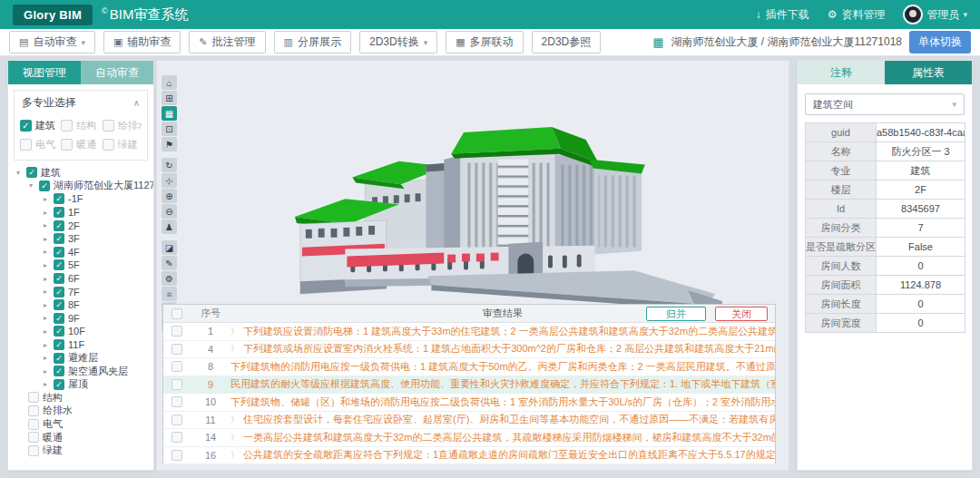 The width and height of the screenshot is (980, 478). What do you see at coordinates (81, 345) in the screenshot?
I see `tree-floor-item: ▸✓11F` at bounding box center [81, 345].